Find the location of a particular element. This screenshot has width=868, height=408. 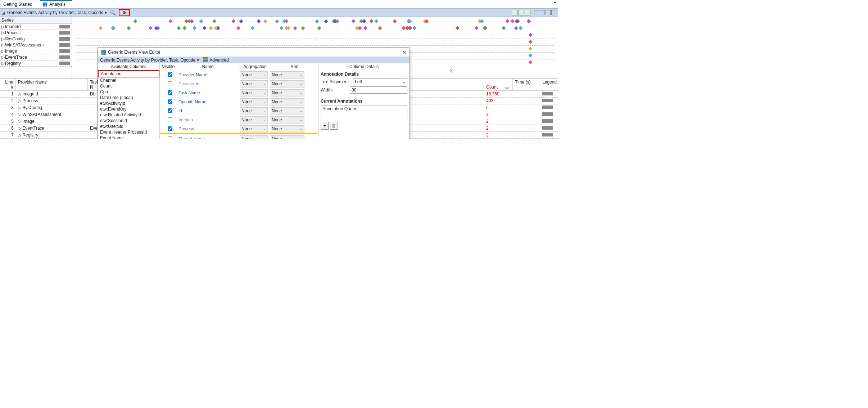

add-annotation-button: + is located at coordinates (325, 126).